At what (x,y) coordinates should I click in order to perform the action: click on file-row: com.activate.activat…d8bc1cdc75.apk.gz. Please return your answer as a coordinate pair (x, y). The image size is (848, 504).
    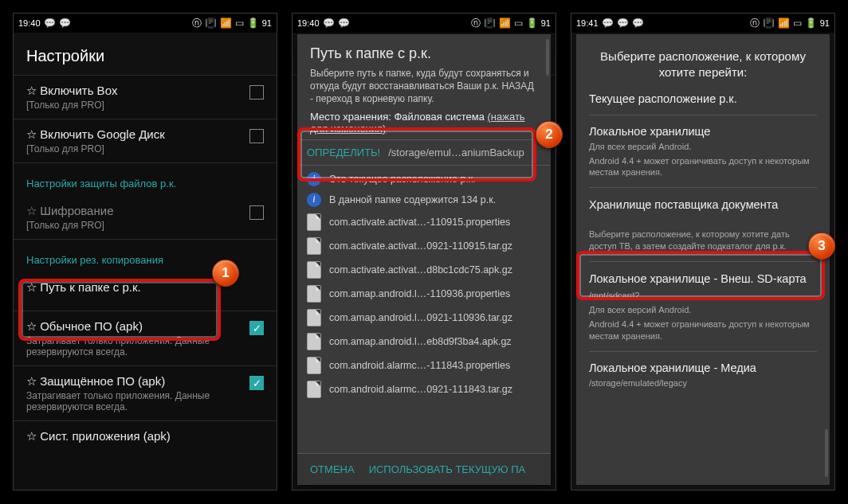
    Looking at the image, I should click on (424, 270).